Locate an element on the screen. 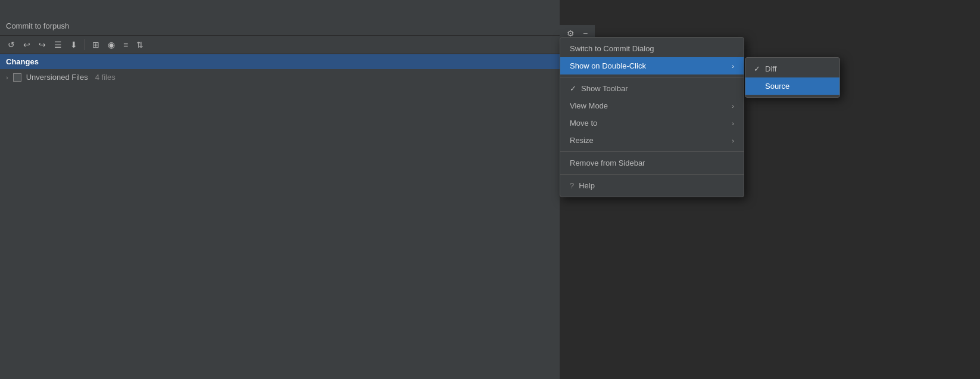 Image resolution: width=980 pixels, height=379 pixels. toolbar: ↺ ↩ ↪ ☰ ⬇ ⊞ ◉ ≡ ⇅ is located at coordinates (280, 45).